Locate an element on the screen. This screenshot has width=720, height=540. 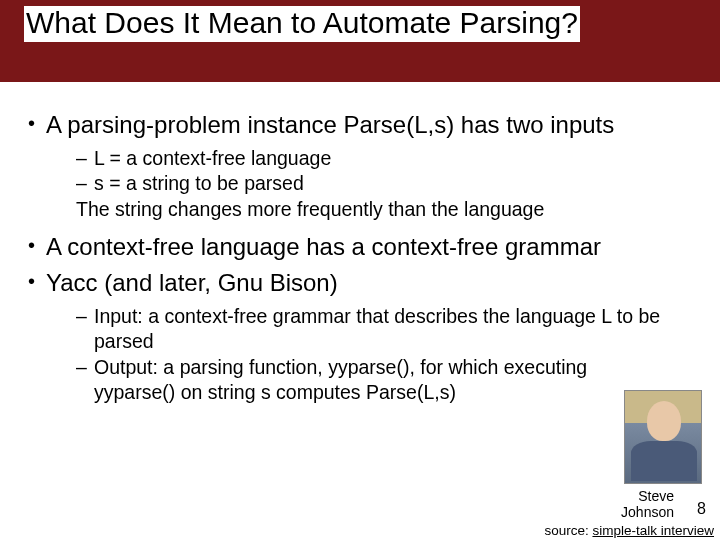
bullet-level2: s = a string to be parsed is located at coordinates (388, 184).